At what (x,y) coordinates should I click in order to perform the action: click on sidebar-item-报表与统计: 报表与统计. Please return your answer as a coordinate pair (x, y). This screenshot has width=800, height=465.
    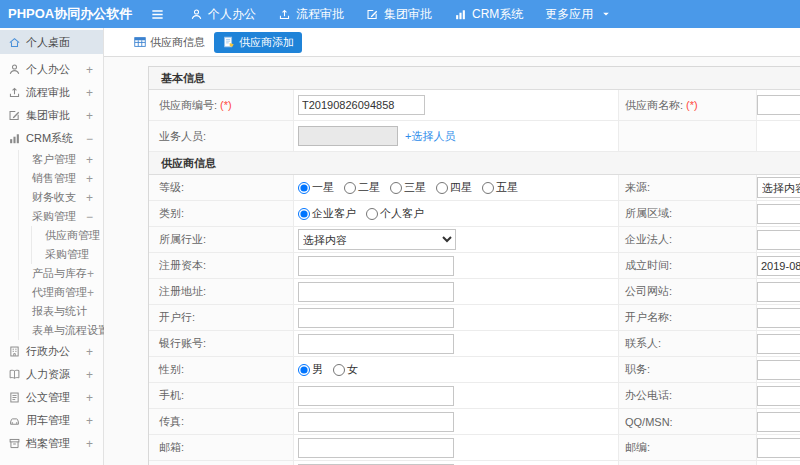
    Looking at the image, I should click on (61, 312).